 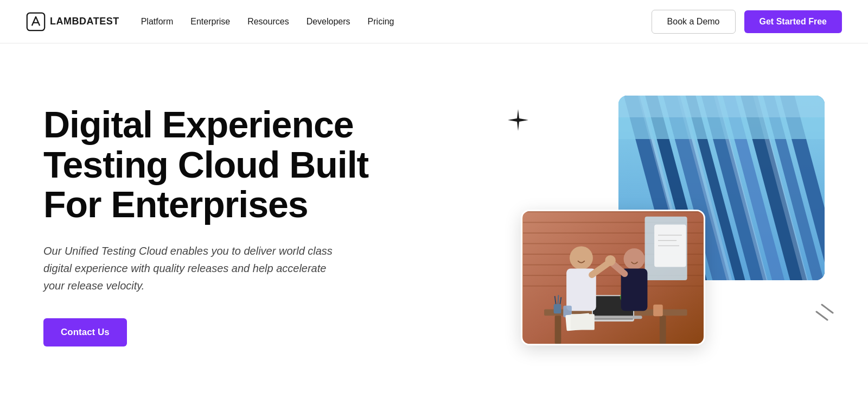 I want to click on nav-item-pricing: Pricing, so click(x=381, y=22).